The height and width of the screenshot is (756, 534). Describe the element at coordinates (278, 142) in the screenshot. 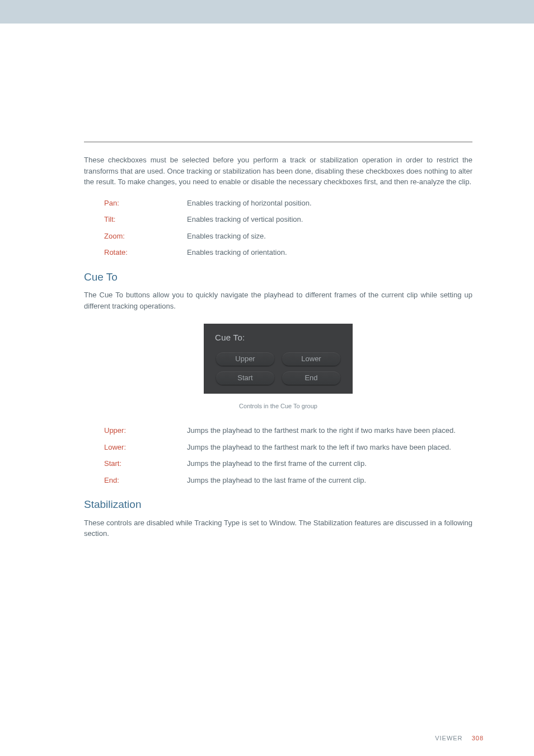

I see `horizontal-rule` at that location.